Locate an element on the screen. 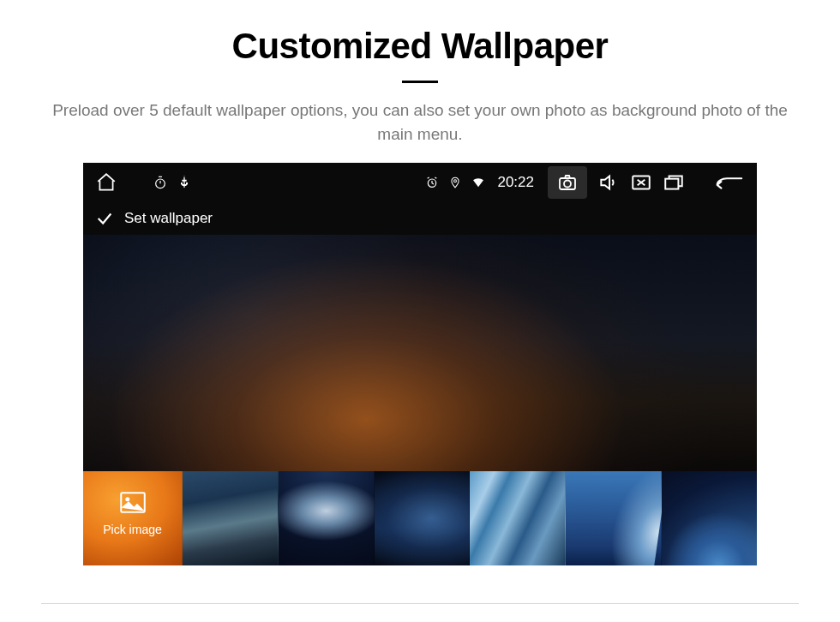 The height and width of the screenshot is (622, 840). recent-apps-icon is located at coordinates (674, 182).